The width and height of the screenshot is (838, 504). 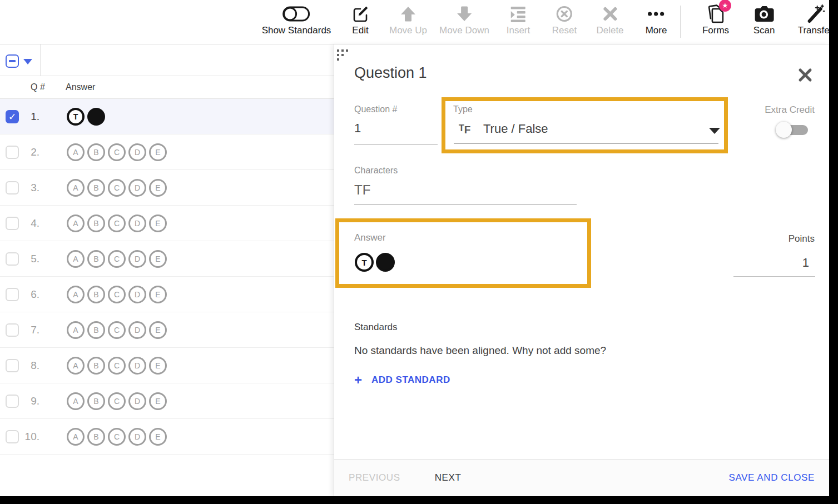 I want to click on type-label: Type, so click(x=463, y=109).